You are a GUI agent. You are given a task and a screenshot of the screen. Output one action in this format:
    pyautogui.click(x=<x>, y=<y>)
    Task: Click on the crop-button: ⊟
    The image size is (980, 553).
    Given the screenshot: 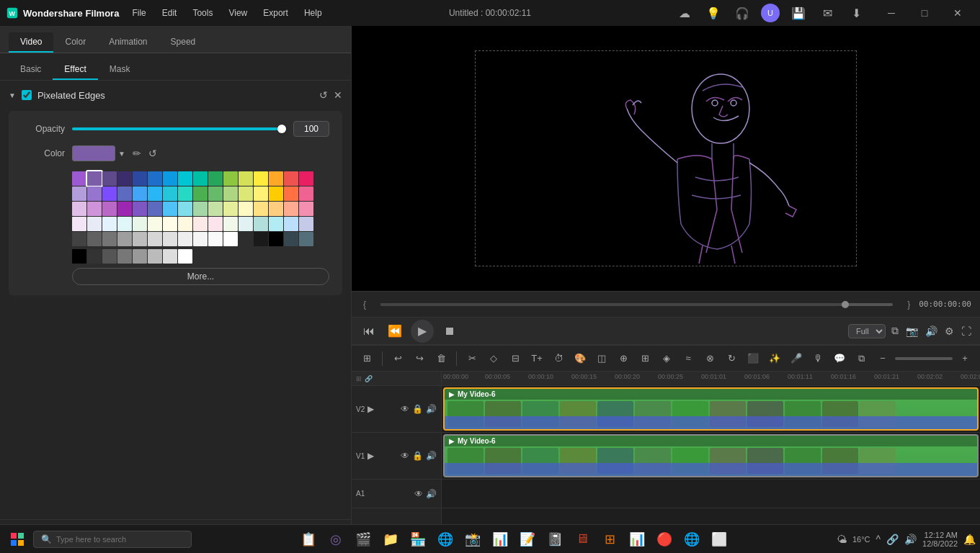 What is the action you would take?
    pyautogui.click(x=515, y=359)
    